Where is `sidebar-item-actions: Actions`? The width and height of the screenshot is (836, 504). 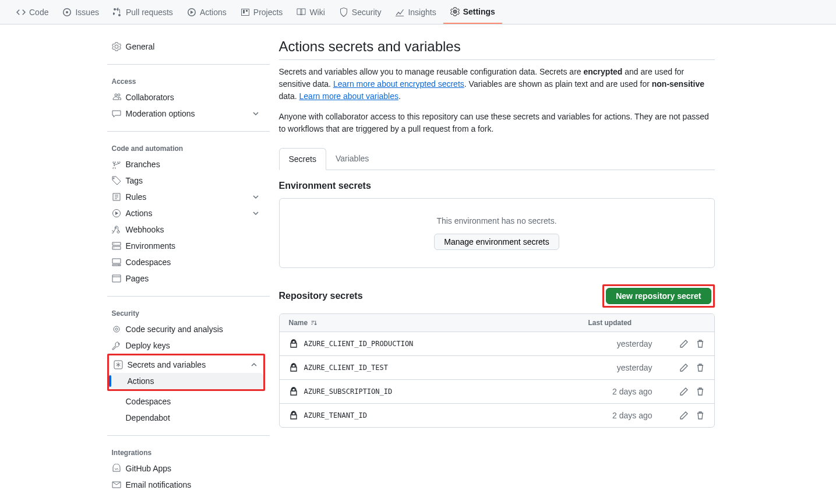
sidebar-item-actions: Actions is located at coordinates (186, 213).